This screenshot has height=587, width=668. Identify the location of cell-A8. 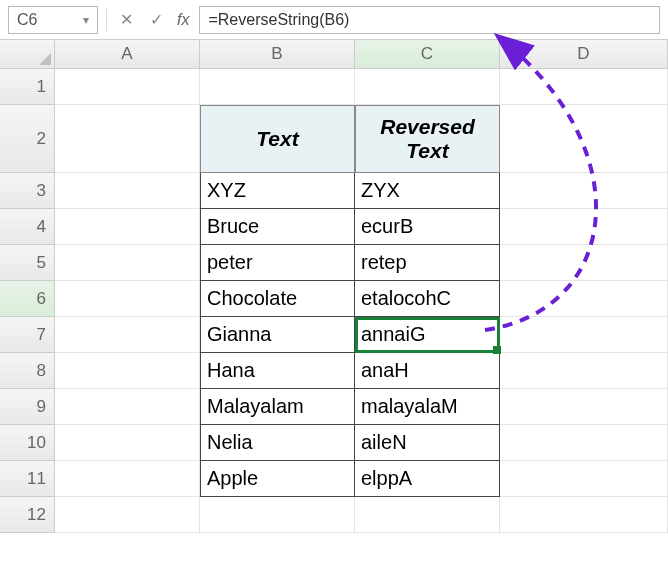
(128, 371).